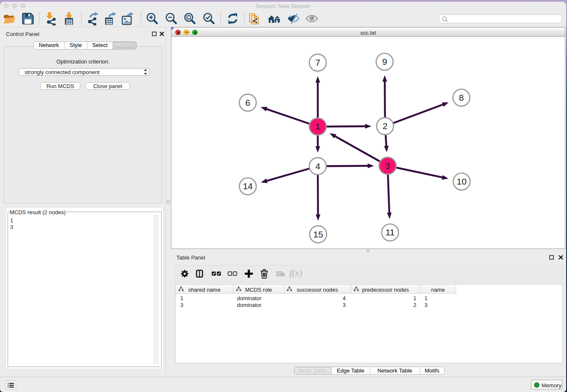 The height and width of the screenshot is (392, 567). What do you see at coordinates (318, 235) in the screenshot?
I see `svg-text: 15` at bounding box center [318, 235].